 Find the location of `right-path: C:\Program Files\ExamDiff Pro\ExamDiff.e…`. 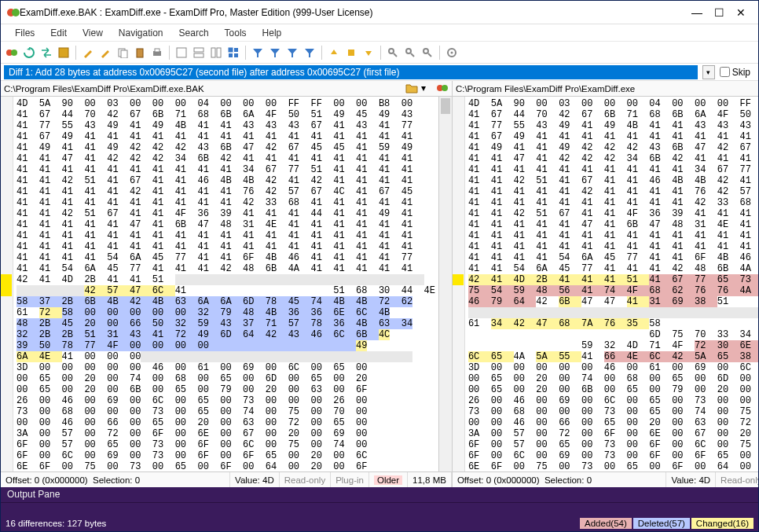

right-path: C:\Program Files\ExamDiff Pro\ExamDiff.e… is located at coordinates (606, 89).